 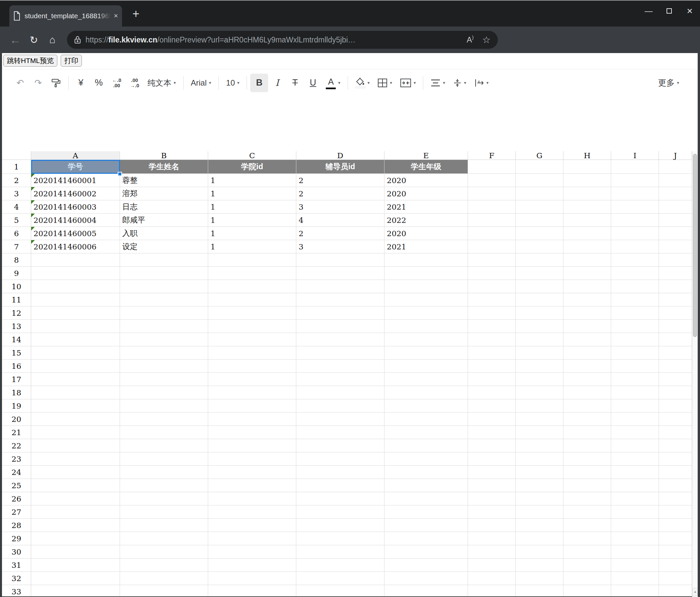 What do you see at coordinates (492, 539) in the screenshot?
I see `grid-cell-F29` at bounding box center [492, 539].